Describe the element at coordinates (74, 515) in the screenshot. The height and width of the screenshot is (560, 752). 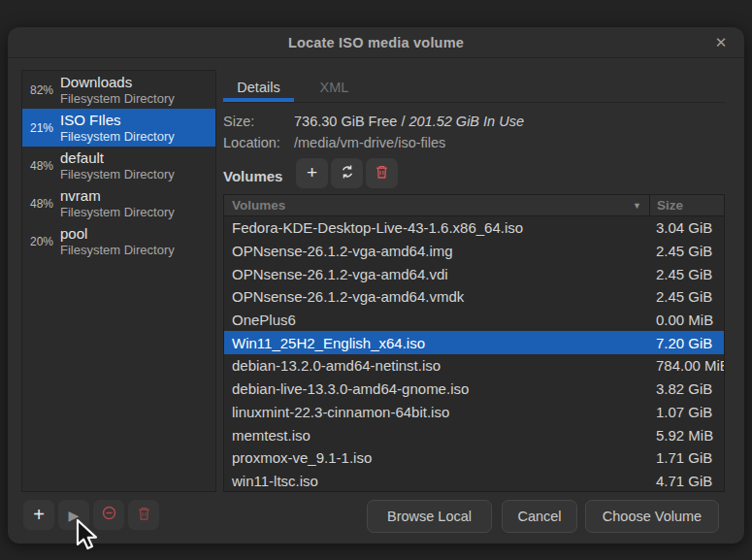
I see `play-icon: ▶` at that location.